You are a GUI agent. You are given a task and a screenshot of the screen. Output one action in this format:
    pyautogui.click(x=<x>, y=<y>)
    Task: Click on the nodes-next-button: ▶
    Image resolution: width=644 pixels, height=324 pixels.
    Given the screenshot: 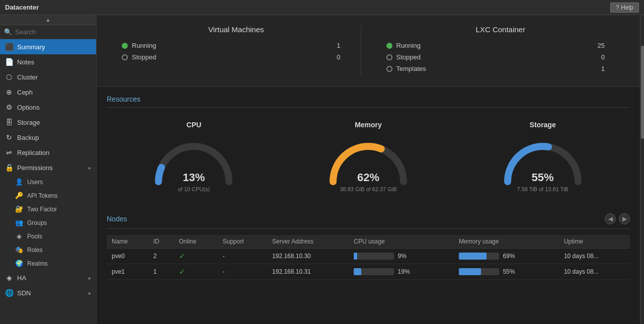 What is the action you would take?
    pyautogui.click(x=624, y=219)
    